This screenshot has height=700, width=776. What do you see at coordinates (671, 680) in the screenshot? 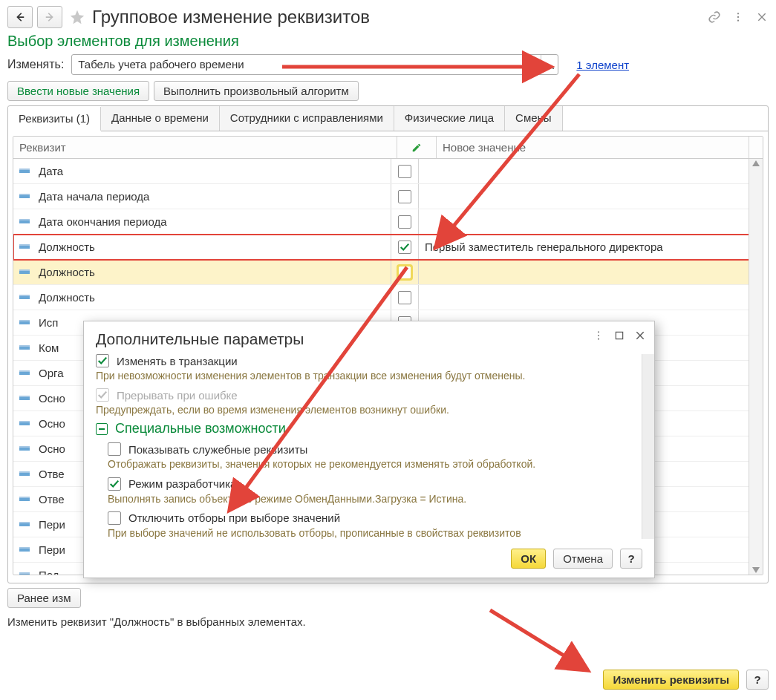
I see `apply-changes-button: Изменить реквизиты` at bounding box center [671, 680].